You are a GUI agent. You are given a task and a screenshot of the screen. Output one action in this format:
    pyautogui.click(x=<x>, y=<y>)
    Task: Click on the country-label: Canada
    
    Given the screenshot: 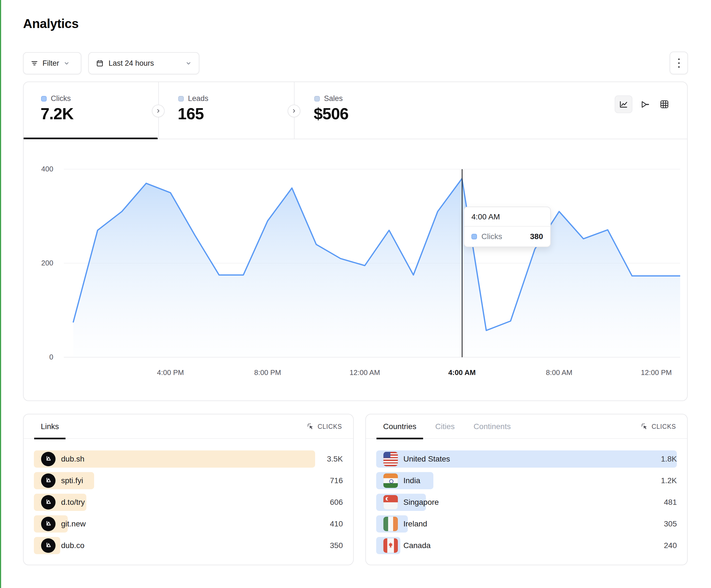 What is the action you would take?
    pyautogui.click(x=417, y=545)
    